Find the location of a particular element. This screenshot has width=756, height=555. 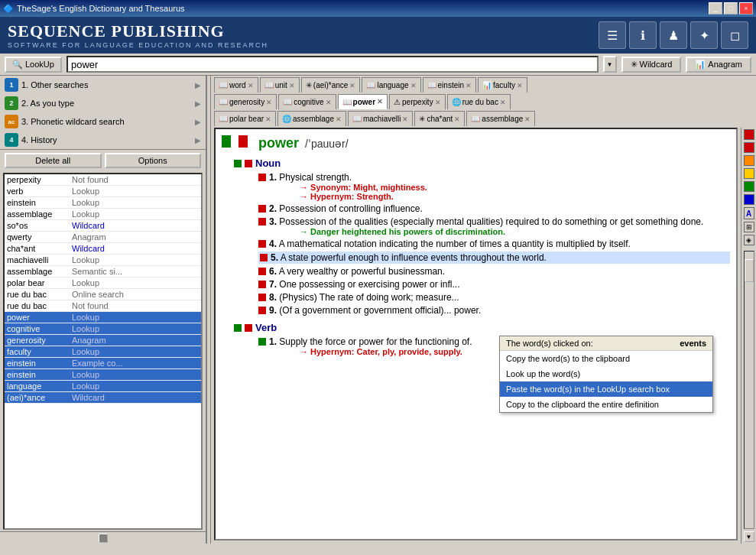

tab-aei-ance: ✳ (aei)*ance ✕ is located at coordinates (331, 85).